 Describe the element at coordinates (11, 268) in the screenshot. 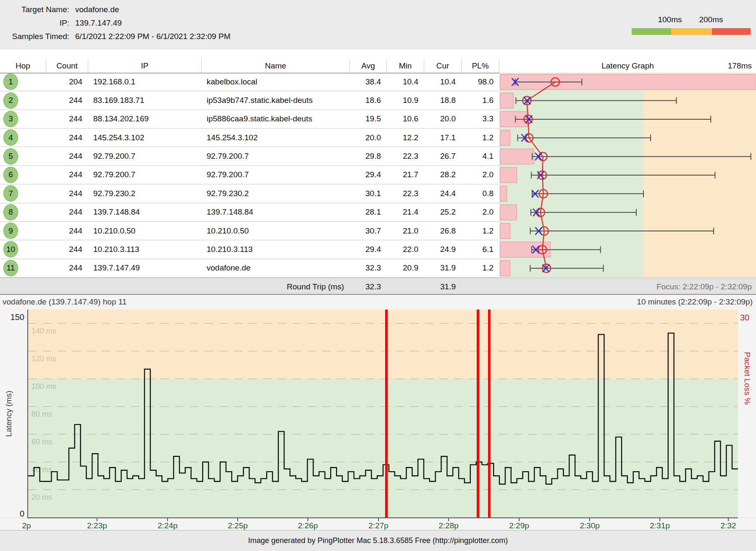

I see `hop-number-badge: 11` at that location.